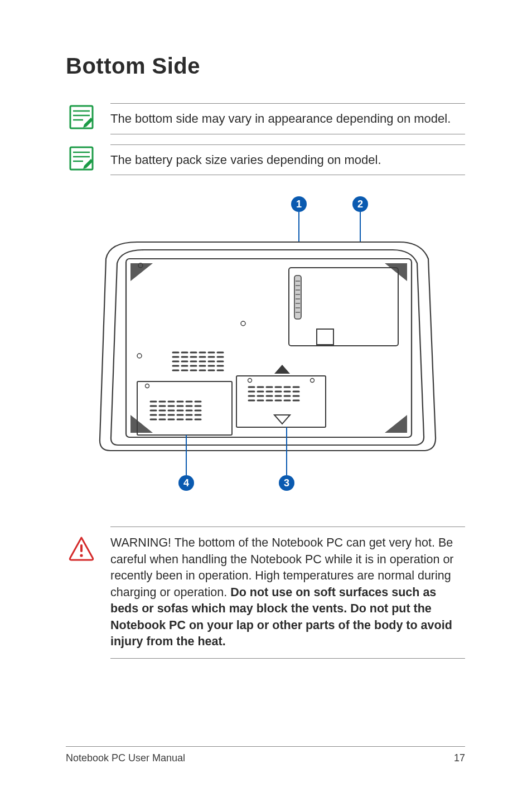 The image size is (532, 802). What do you see at coordinates (460, 758) in the screenshot?
I see `footer-page-number: 17` at bounding box center [460, 758].